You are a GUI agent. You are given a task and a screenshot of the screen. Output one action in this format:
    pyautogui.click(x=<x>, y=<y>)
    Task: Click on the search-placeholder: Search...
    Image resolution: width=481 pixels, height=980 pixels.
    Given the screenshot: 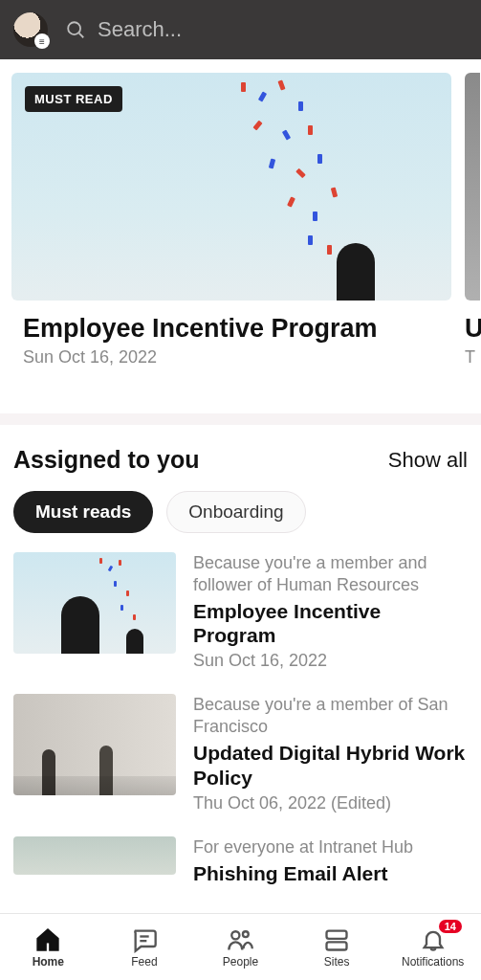 What is the action you would take?
    pyautogui.click(x=140, y=30)
    